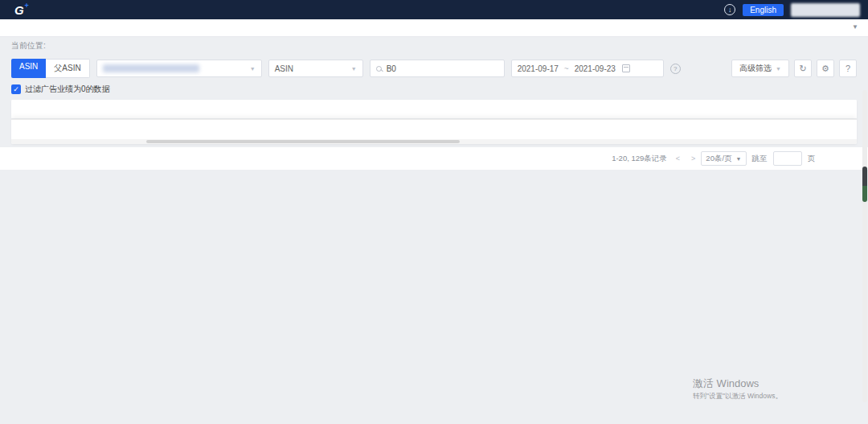  What do you see at coordinates (848, 68) in the screenshot?
I see `table-help-button: ?` at bounding box center [848, 68].